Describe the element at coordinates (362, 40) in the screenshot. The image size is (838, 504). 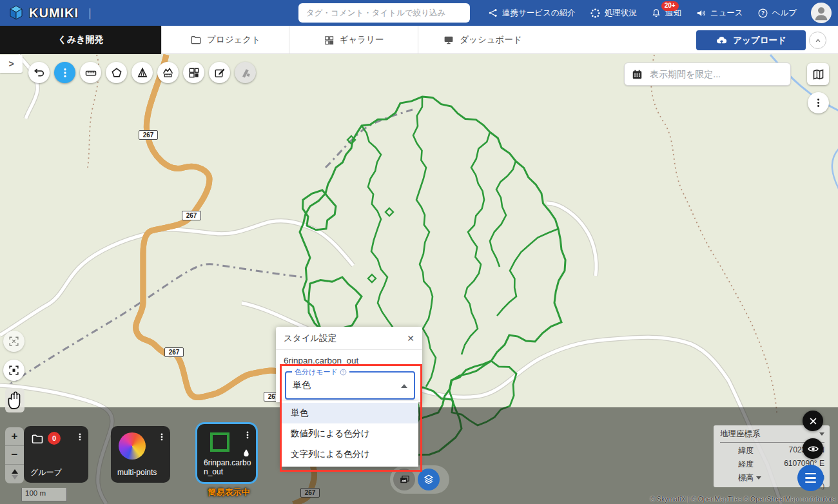
I see `tab-gallery-label: ギャラリー` at that location.